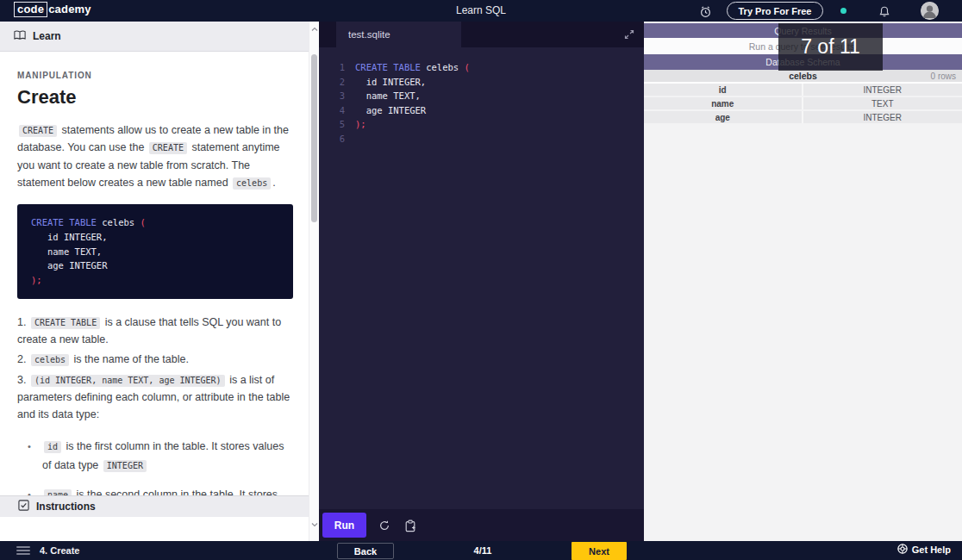 The height and width of the screenshot is (560, 962). What do you see at coordinates (23, 551) in the screenshot?
I see `menu-icon` at bounding box center [23, 551].